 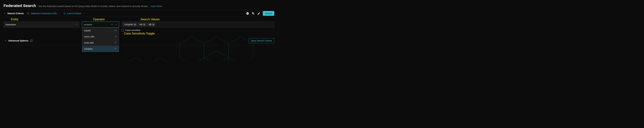 I want to click on search-button: Search, so click(x=268, y=13).